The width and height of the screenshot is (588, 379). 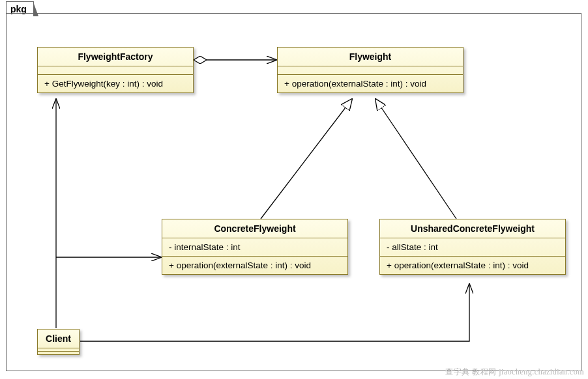 What do you see at coordinates (115, 83) in the screenshot?
I see `class-operations: + GetFlyweight(key : int) : void` at bounding box center [115, 83].